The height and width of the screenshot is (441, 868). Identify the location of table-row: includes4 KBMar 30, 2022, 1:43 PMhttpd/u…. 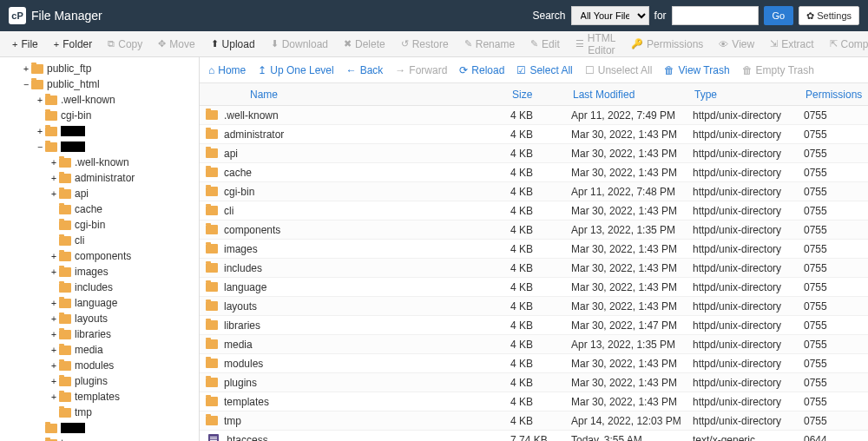
(534, 268).